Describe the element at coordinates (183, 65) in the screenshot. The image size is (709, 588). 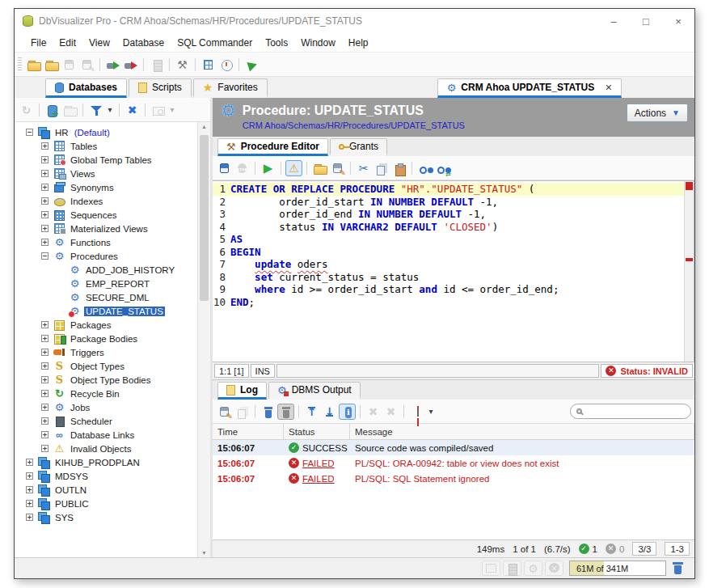
I see `tools-icon: ⚒` at that location.